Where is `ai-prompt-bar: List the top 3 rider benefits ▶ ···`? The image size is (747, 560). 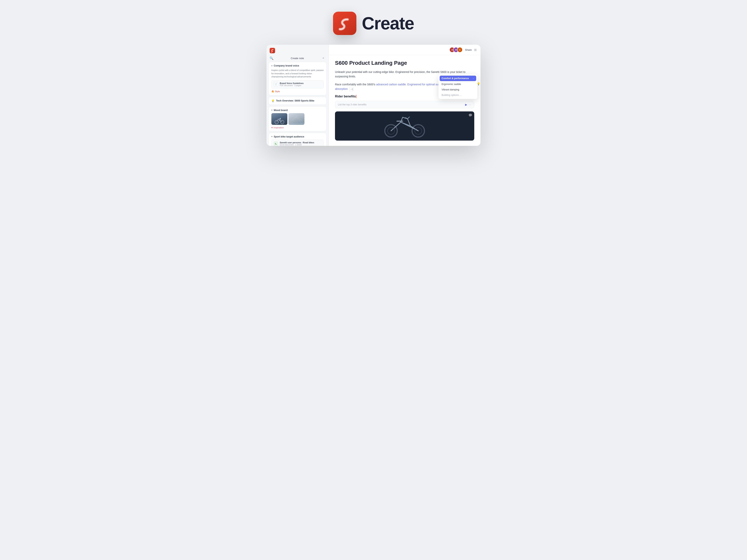 ai-prompt-bar: List the top 3 rider benefits ▶ ··· is located at coordinates (405, 105).